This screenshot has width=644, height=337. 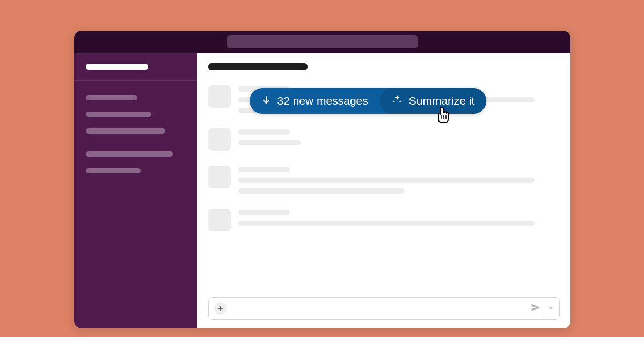 What do you see at coordinates (136, 67) in the screenshot?
I see `workspace-header` at bounding box center [136, 67].